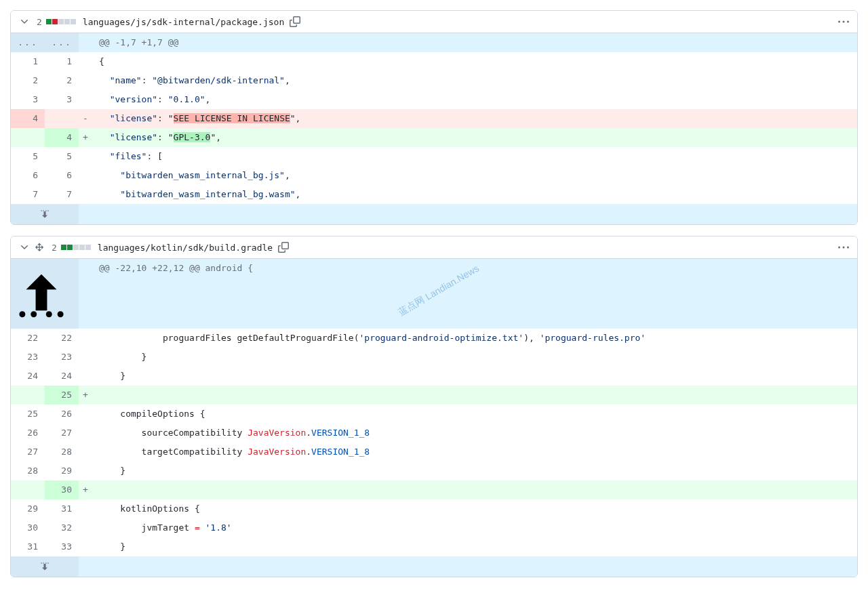  What do you see at coordinates (62, 194) in the screenshot?
I see `line-number-new: 7` at bounding box center [62, 194].